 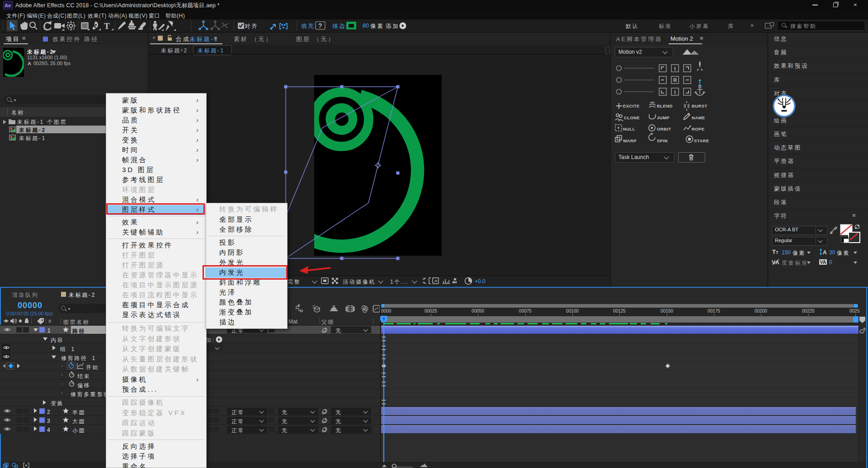 I want to click on svg-text: CLONE, so click(x=632, y=117).